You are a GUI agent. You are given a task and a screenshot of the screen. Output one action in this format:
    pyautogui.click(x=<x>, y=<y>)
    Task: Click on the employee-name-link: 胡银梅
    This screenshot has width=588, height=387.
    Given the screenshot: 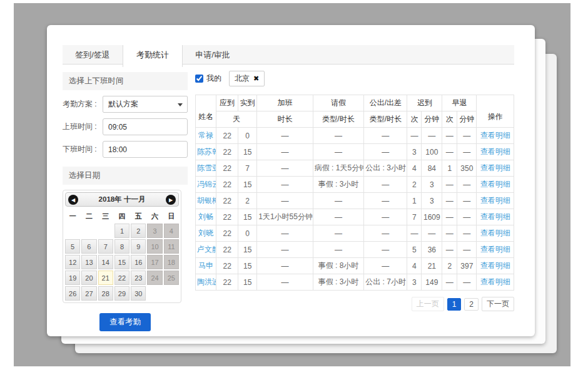 What is the action you would take?
    pyautogui.click(x=206, y=200)
    